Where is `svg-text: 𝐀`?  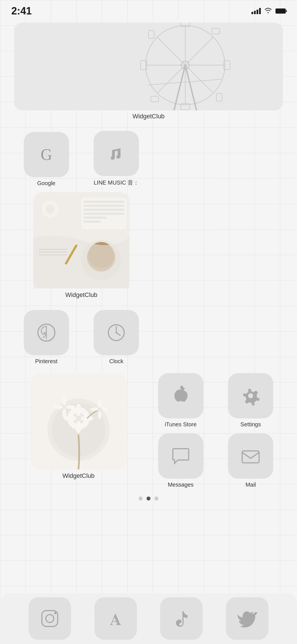 svg-text: 𝐀 is located at coordinates (116, 619).